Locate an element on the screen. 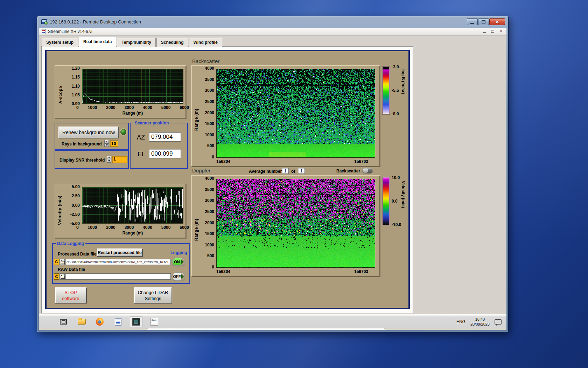 This screenshot has height=368, width=588. document-app-button is located at coordinates (118, 322).